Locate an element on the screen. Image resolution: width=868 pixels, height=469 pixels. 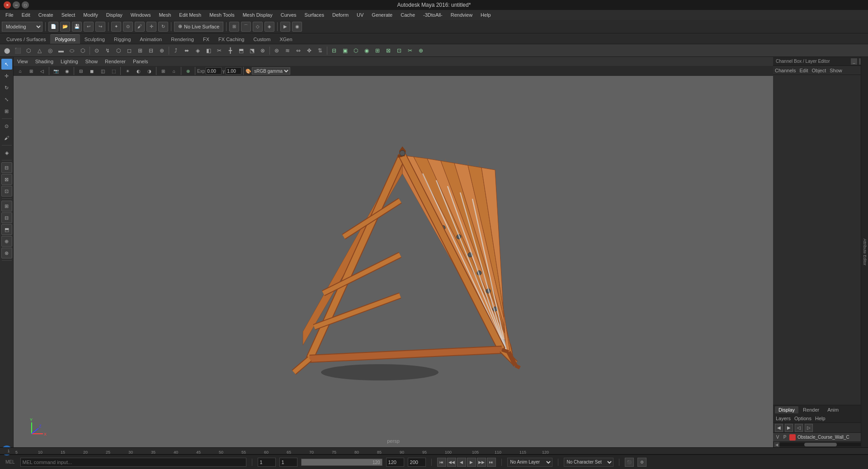
undo-button: ↩ is located at coordinates (89, 27).